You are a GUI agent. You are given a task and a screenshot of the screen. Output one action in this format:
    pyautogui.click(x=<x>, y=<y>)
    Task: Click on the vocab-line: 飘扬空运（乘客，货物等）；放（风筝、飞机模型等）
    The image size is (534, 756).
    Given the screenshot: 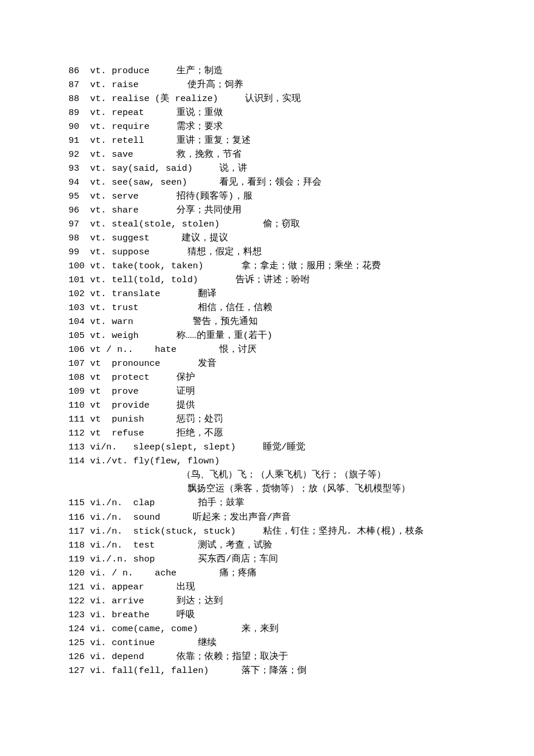 What is the action you would take?
    pyautogui.click(x=284, y=489)
    